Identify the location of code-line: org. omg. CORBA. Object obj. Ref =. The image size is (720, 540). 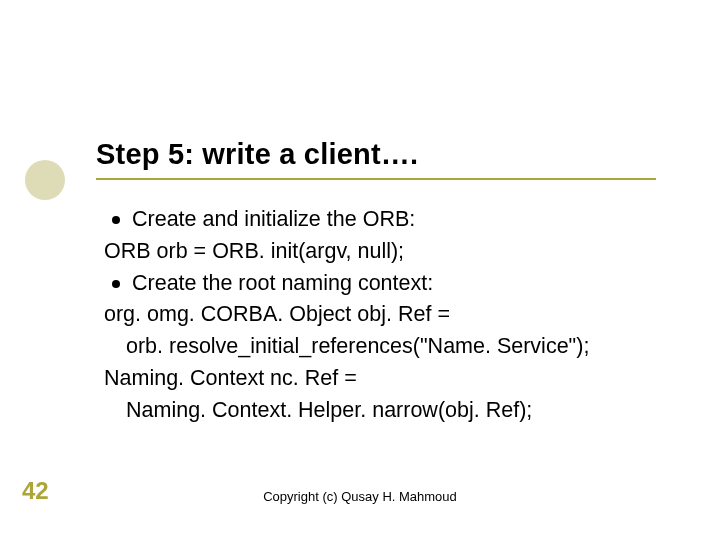
(394, 315).